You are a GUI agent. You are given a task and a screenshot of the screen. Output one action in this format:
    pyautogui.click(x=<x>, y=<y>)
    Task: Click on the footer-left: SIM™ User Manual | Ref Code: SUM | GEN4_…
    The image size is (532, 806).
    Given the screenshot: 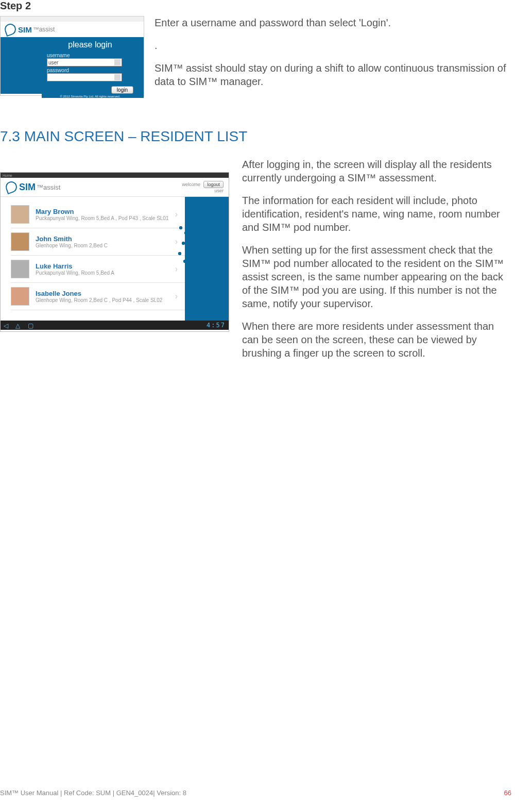 What is the action you would take?
    pyautogui.click(x=93, y=793)
    